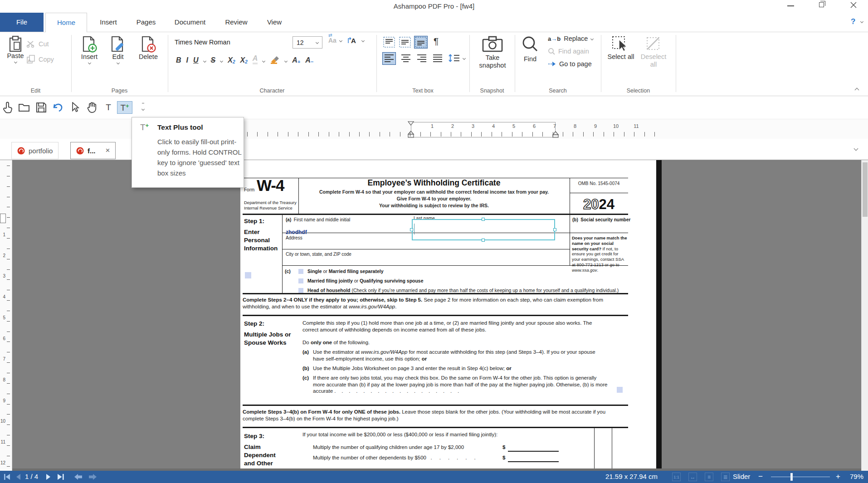 Image resolution: width=868 pixels, height=483 pixels. I want to click on cut-button: Cut, so click(38, 44).